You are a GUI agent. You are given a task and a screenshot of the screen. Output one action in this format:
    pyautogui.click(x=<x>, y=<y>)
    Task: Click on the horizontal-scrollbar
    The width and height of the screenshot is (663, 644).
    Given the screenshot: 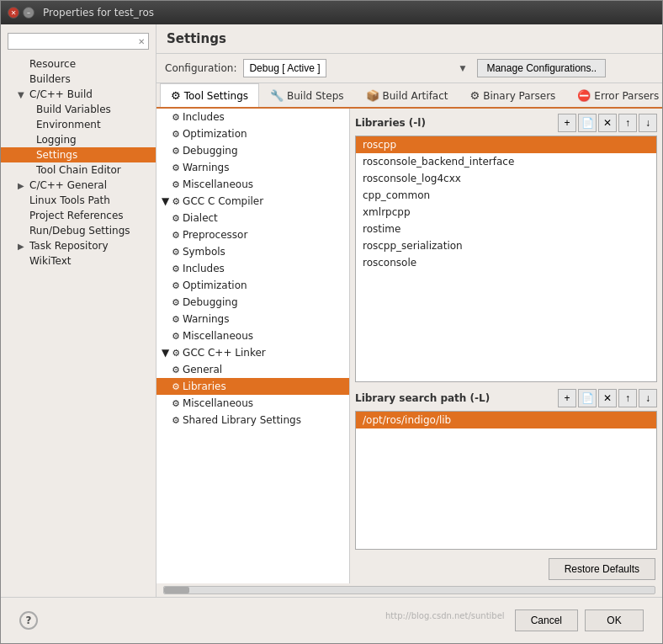 What is the action you would take?
    pyautogui.click(x=409, y=590)
    